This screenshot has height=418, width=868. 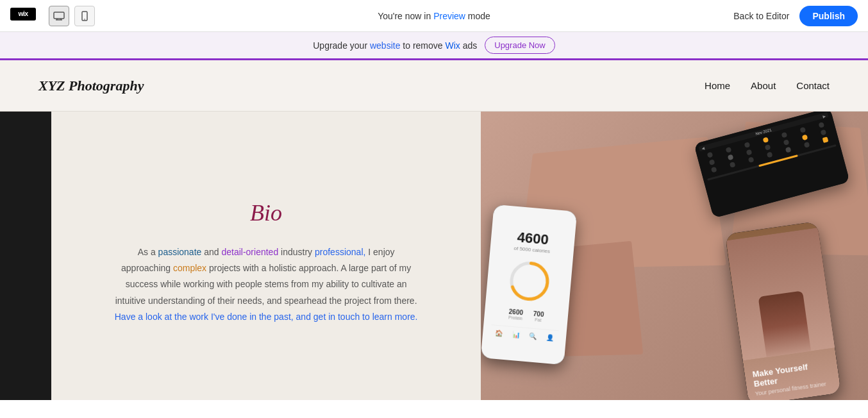 I want to click on bio-text: As a passionate and detail-oriented indu…, so click(x=266, y=285).